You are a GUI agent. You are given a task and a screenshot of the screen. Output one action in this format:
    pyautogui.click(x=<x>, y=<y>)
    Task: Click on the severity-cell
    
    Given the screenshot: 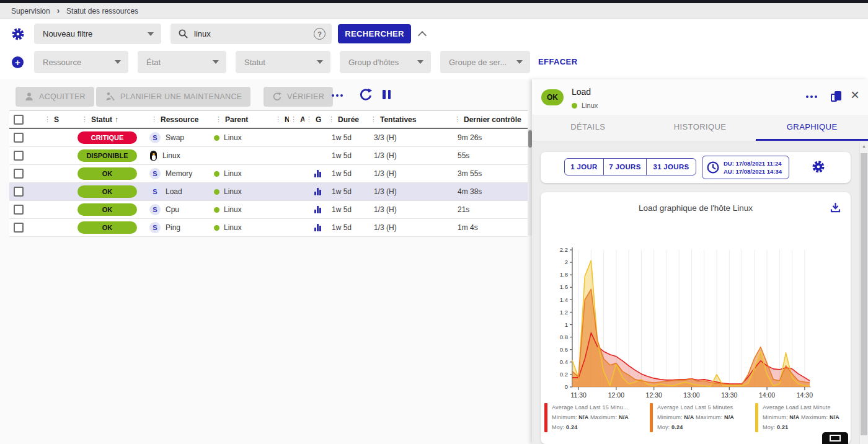 What is the action you would take?
    pyautogui.click(x=56, y=174)
    